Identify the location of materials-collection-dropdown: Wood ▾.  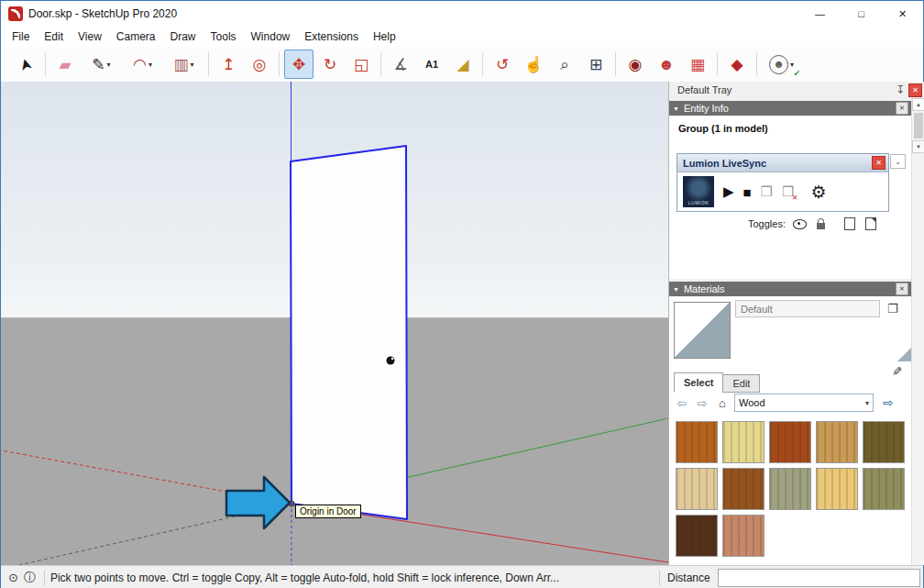
(804, 403).